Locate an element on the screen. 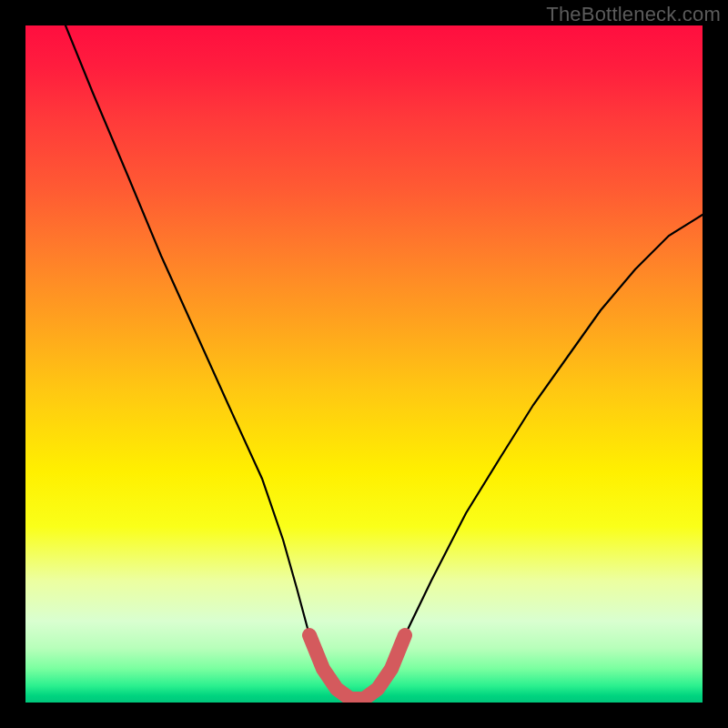 This screenshot has width=728, height=728. floor-highlight is located at coordinates (357, 667).